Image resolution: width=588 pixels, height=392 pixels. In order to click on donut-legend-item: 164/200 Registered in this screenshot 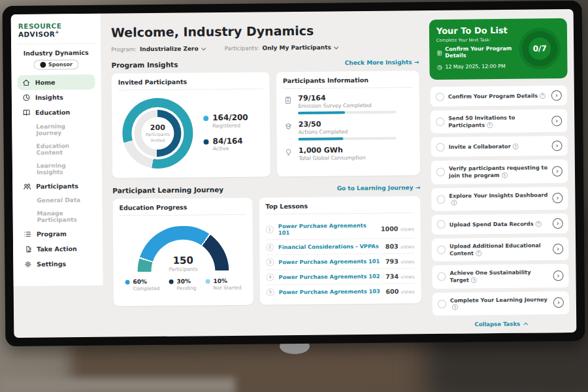, I will do `click(226, 122)`.